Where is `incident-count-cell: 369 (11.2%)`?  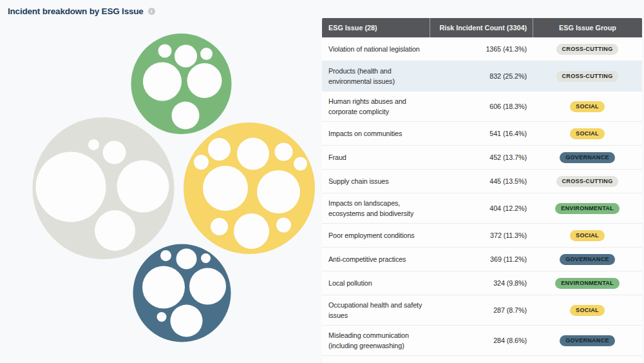 incident-count-cell: 369 (11.2%) is located at coordinates (481, 259).